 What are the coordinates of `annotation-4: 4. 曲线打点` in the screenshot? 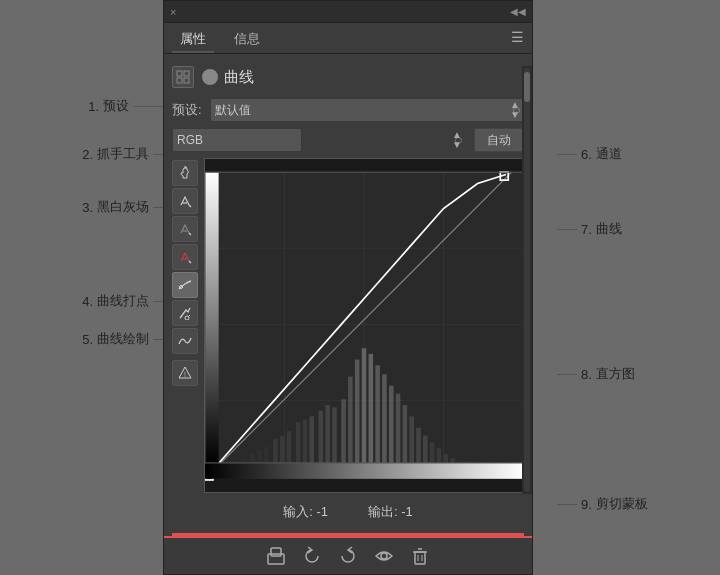 It's located at (122, 301).